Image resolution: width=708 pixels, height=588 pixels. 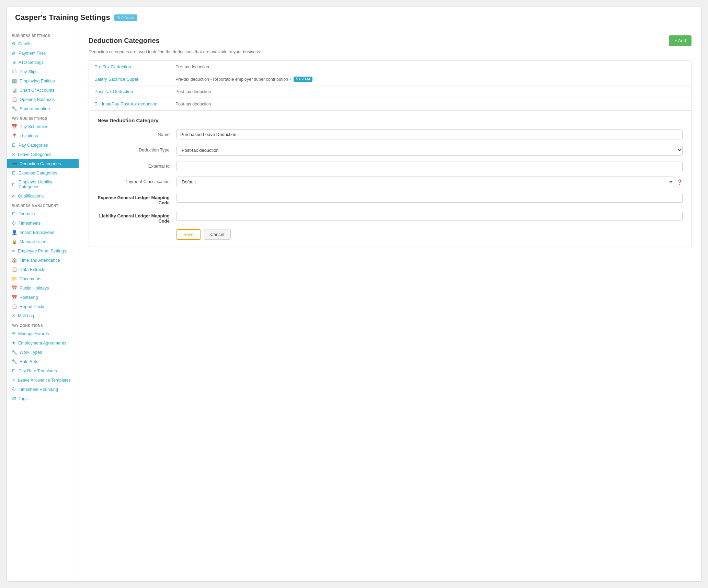 I want to click on sidebar-item-details: ⚙ Details, so click(x=43, y=44).